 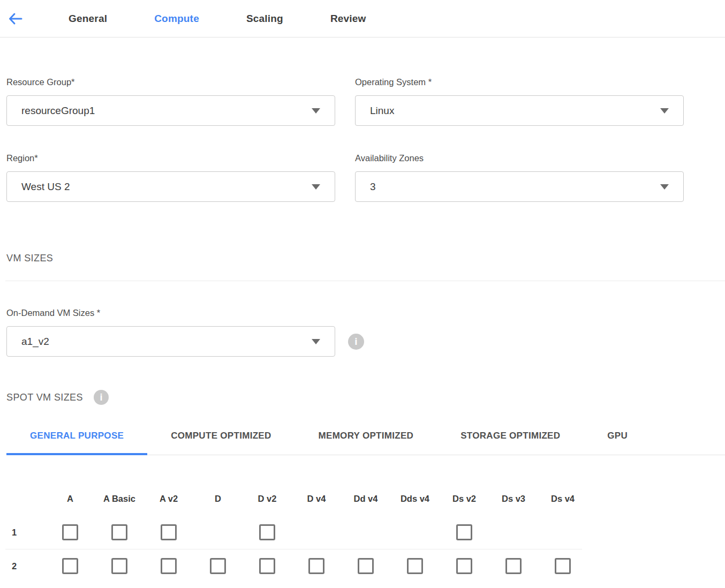 What do you see at coordinates (464, 499) in the screenshot?
I see `column-header-ds-v2: Ds v2` at bounding box center [464, 499].